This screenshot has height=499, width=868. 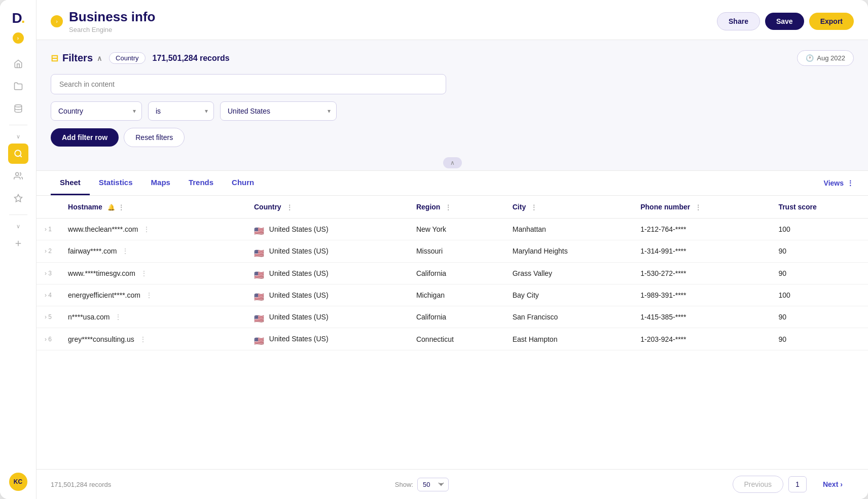 I want to click on row-expand-2: › 3, so click(x=48, y=273).